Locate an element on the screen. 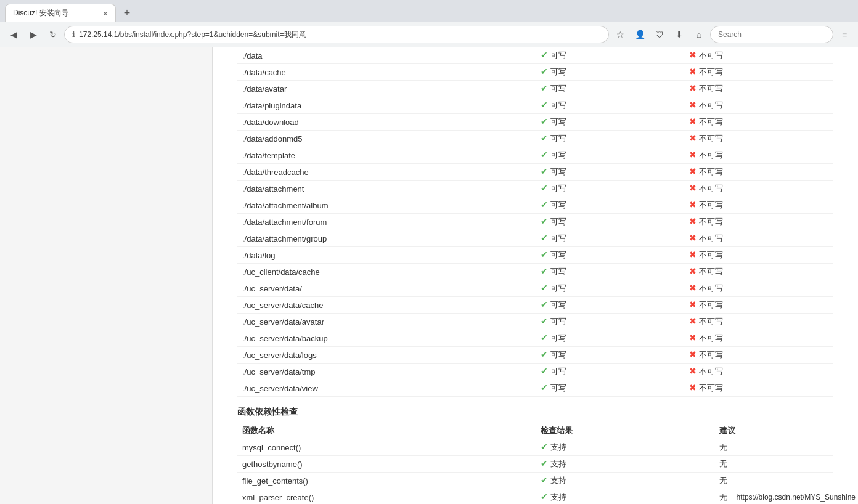  refresh-button: ↻ is located at coordinates (53, 35).